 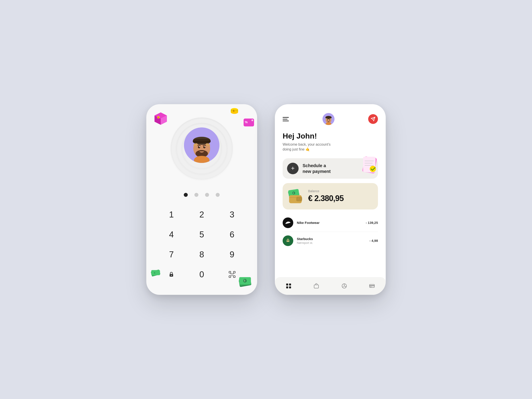 What do you see at coordinates (330, 119) in the screenshot?
I see `dashboard-header` at bounding box center [330, 119].